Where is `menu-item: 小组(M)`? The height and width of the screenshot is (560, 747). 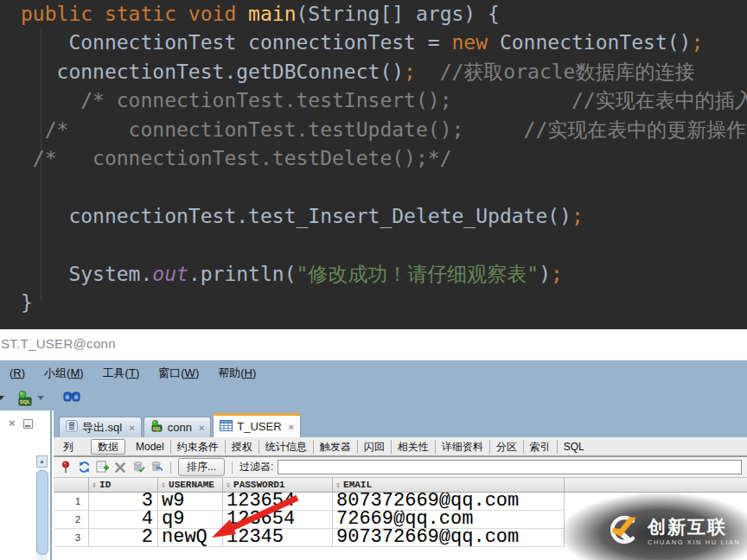
menu-item: 小组(M) is located at coordinates (64, 373).